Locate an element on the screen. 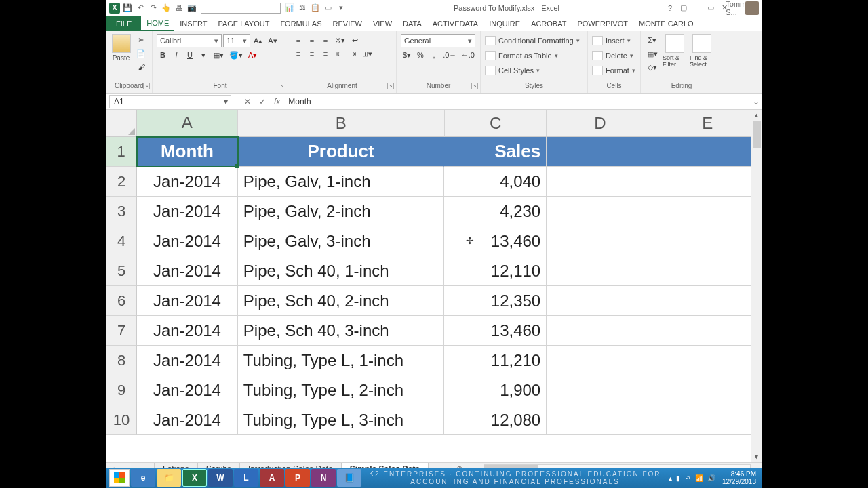  row-header: 9 is located at coordinates (122, 390).